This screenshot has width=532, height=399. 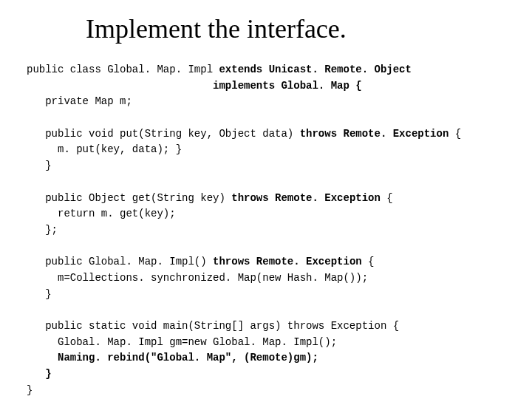 I want to click on page-title: Implement the interface., so click(x=266, y=29).